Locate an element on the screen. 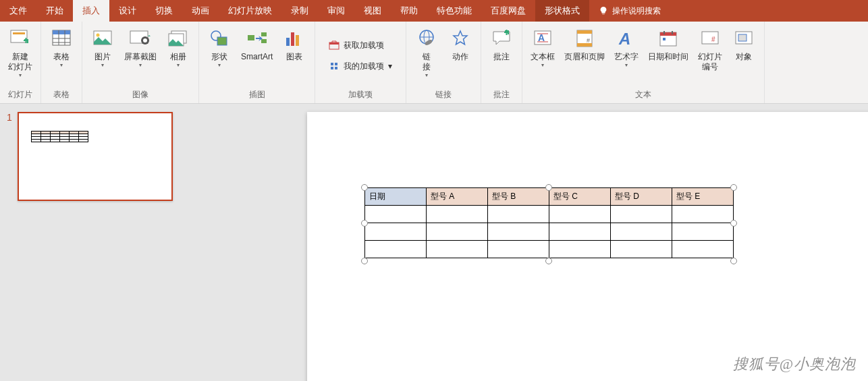 The height and width of the screenshot is (381, 868). header-cell-c: 型号 C is located at coordinates (580, 197).